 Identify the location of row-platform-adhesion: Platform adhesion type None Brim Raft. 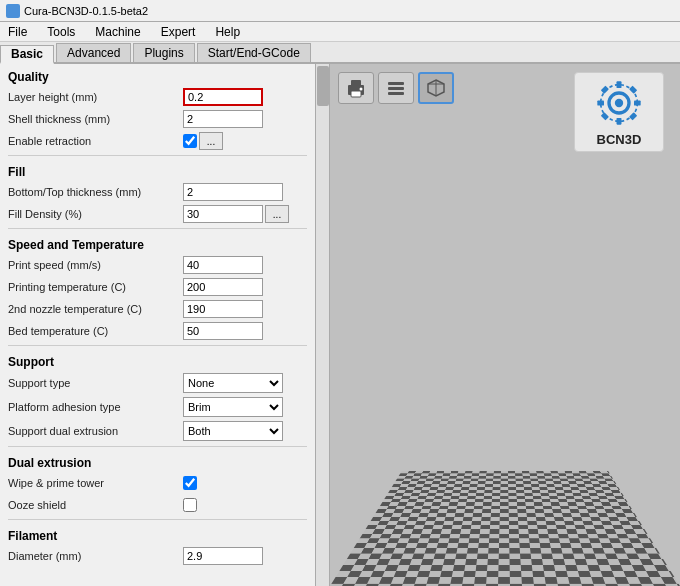
(158, 407).